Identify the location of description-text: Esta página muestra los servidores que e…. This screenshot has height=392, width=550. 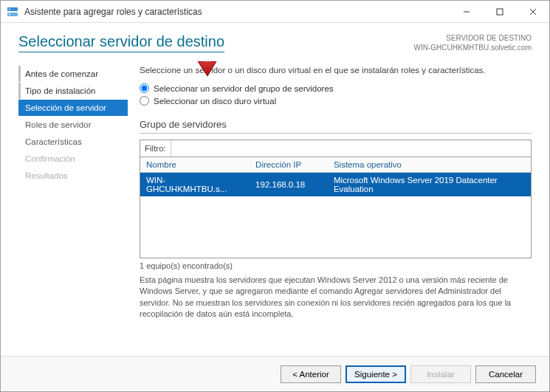
(335, 298).